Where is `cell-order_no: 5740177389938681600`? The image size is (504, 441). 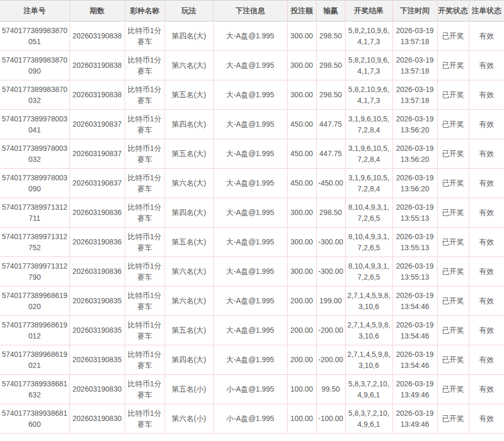
cell-order_no: 5740177389938681600 is located at coordinates (35, 419).